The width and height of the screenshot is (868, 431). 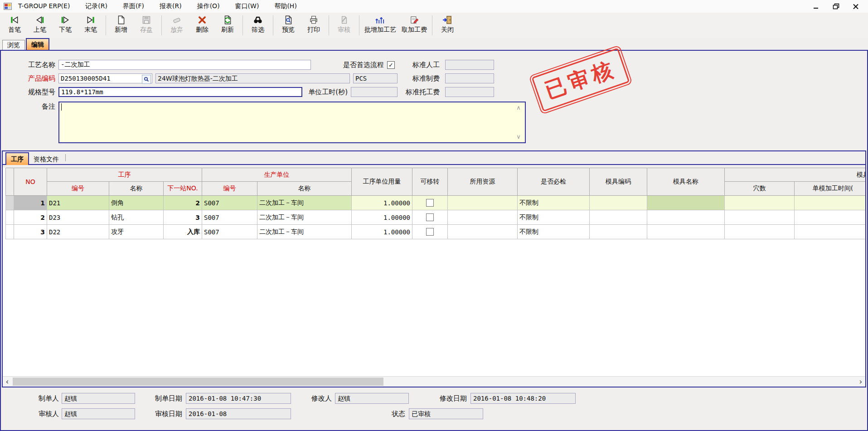 What do you see at coordinates (247, 6) in the screenshot?
I see `menu-item-5: 窗口(W)` at bounding box center [247, 6].